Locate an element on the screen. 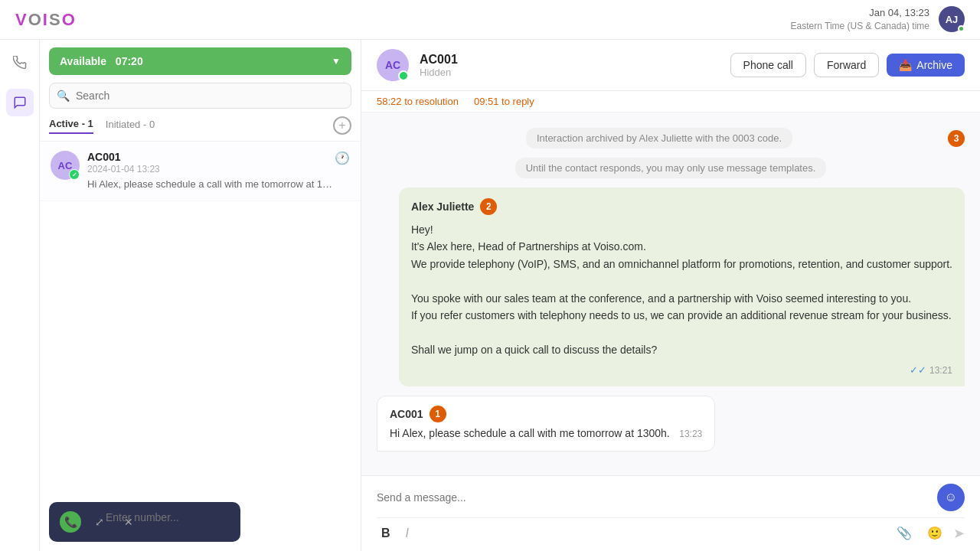  tab-active: Active - 1 is located at coordinates (71, 126).